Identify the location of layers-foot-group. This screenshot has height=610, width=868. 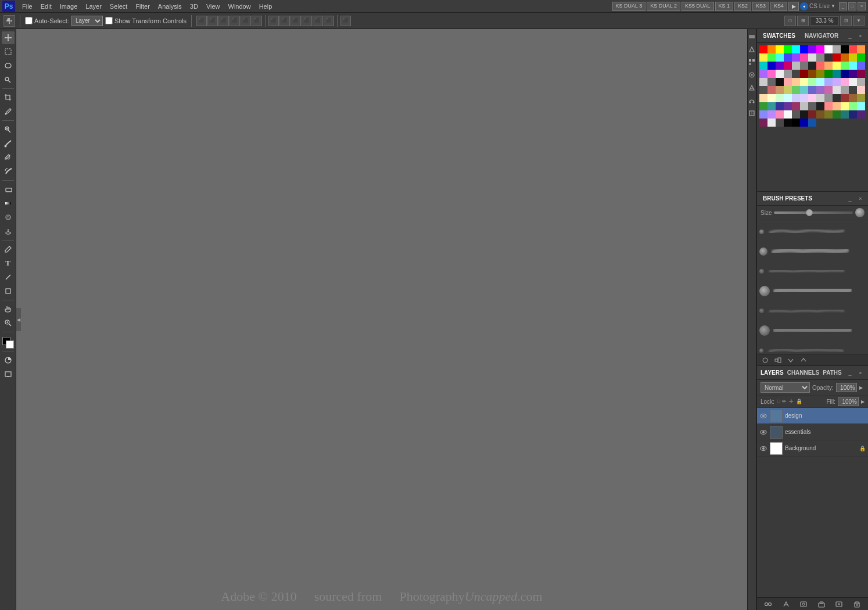
(822, 604).